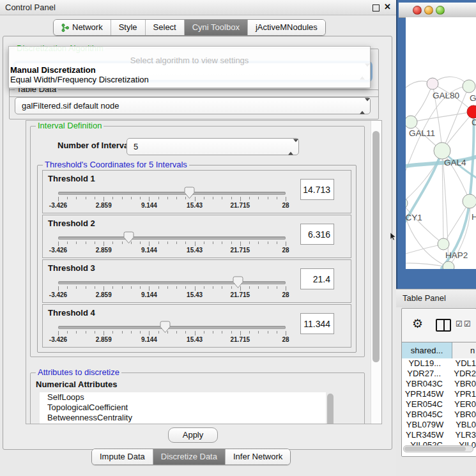  What do you see at coordinates (172, 289) in the screenshot?
I see `slider-ticks` at bounding box center [172, 289].